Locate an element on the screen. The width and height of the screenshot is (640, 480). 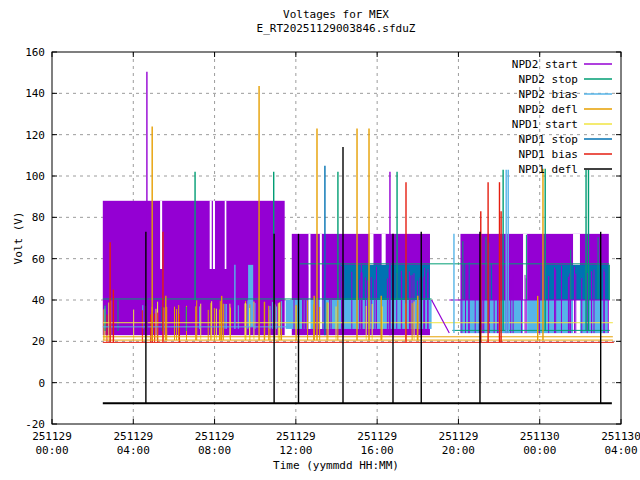
chart-subtitle: E_RT20251129003846.sfduZ is located at coordinates (336, 28).